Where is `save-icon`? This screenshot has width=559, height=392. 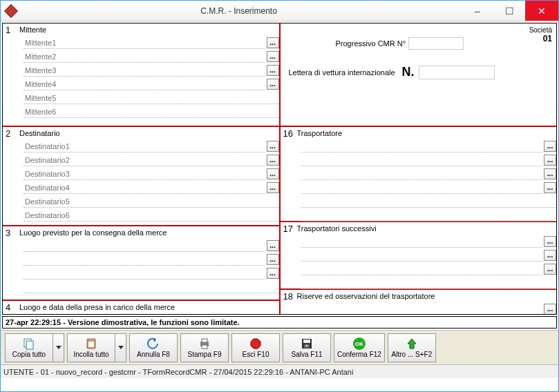 save-icon is located at coordinates (307, 344).